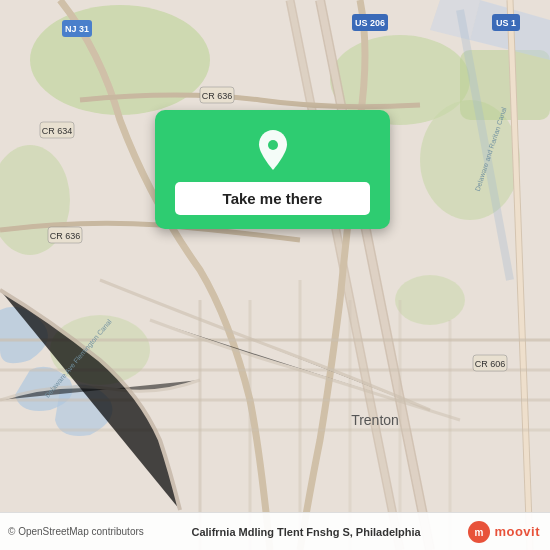 This screenshot has width=550, height=550. Describe the element at coordinates (272, 170) in the screenshot. I see `popup-card: Take me there` at that location.